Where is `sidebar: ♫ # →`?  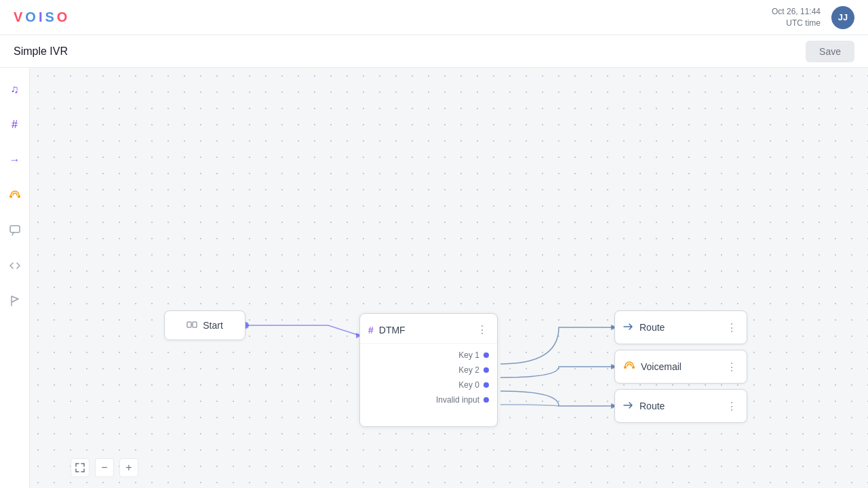
sidebar: ♫ # → is located at coordinates (15, 278).